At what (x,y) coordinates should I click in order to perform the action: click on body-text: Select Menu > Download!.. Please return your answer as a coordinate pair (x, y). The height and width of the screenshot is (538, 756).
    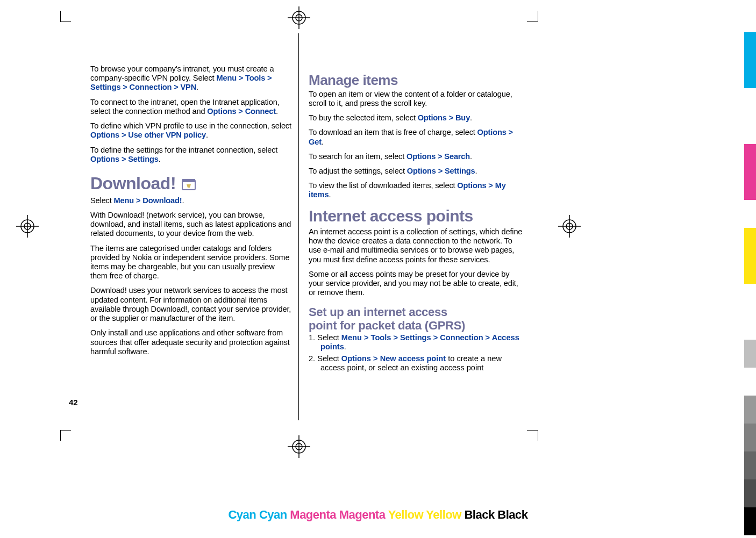
    Looking at the image, I should click on (191, 201).